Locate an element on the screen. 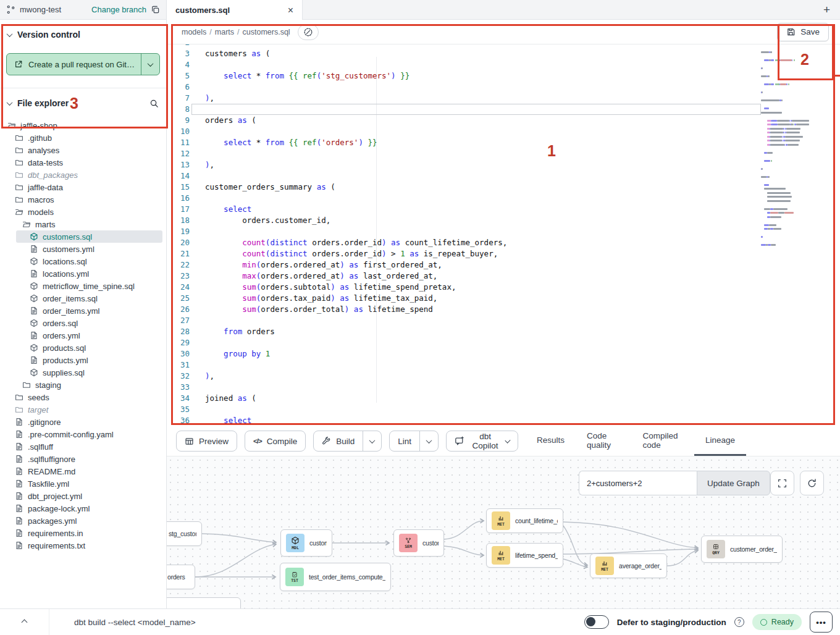 The width and height of the screenshot is (840, 635). tab-code-quality: Code quality is located at coordinates (604, 441).